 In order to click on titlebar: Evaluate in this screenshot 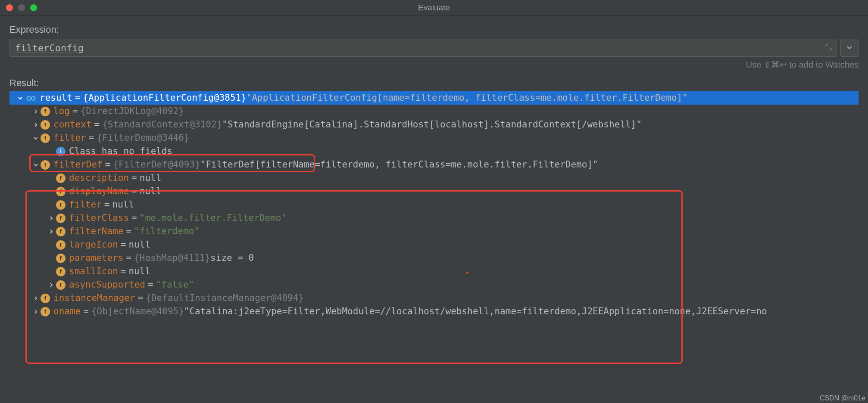, I will do `click(434, 8)`.